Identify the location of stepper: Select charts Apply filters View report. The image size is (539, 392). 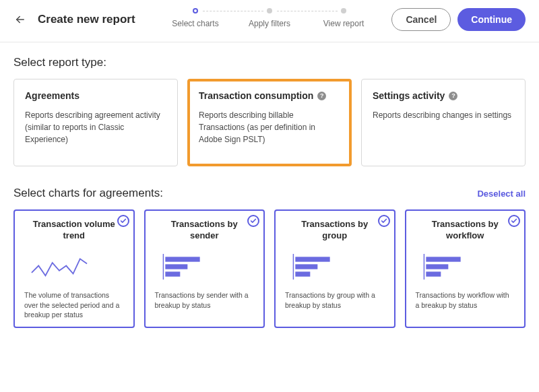
(270, 18).